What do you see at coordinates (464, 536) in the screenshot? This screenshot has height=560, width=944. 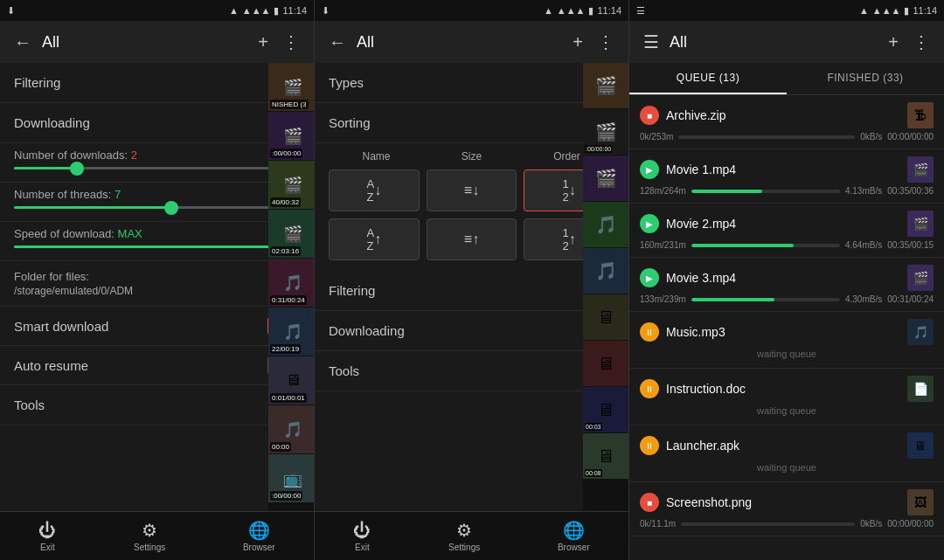 I see `settings-button-2: ⚙ Settings` at bounding box center [464, 536].